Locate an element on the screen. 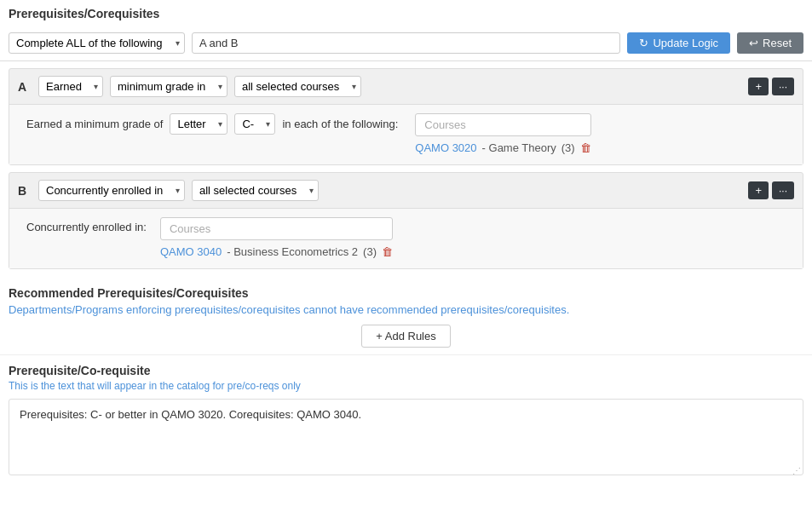  rule-b-type-select-wrap: Concurrently enrolled in ▾ is located at coordinates (112, 191).